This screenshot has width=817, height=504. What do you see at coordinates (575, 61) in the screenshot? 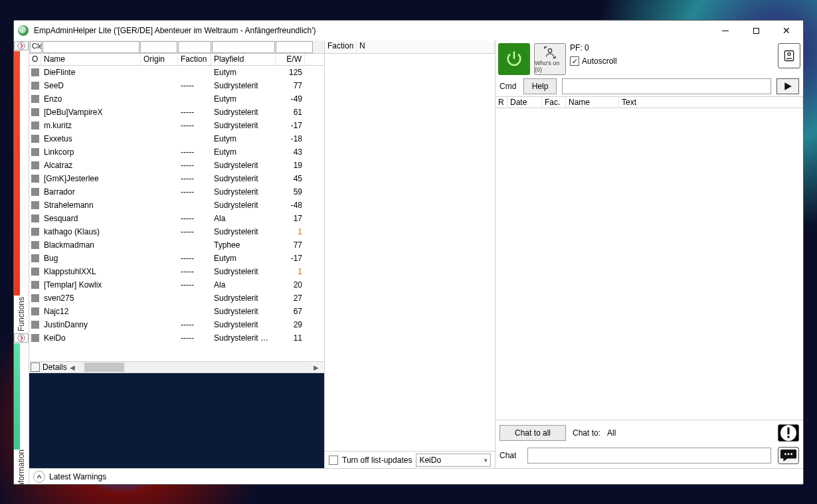
I see `autoscroll-checkbox: ✓` at bounding box center [575, 61].